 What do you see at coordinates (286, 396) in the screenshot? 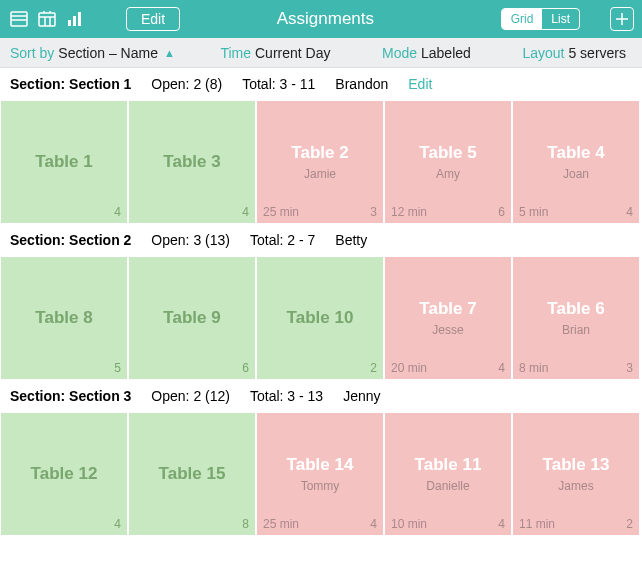
I see `section-total: Total: 3 - 13` at bounding box center [286, 396].